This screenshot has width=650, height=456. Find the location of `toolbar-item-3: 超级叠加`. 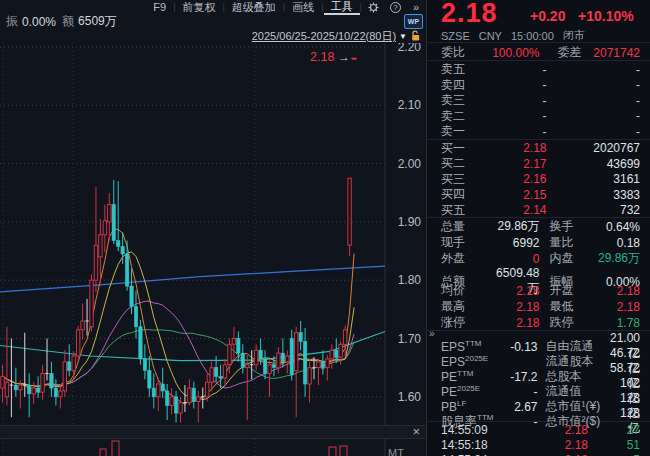

toolbar-item-3: 超级叠加 is located at coordinates (254, 8).